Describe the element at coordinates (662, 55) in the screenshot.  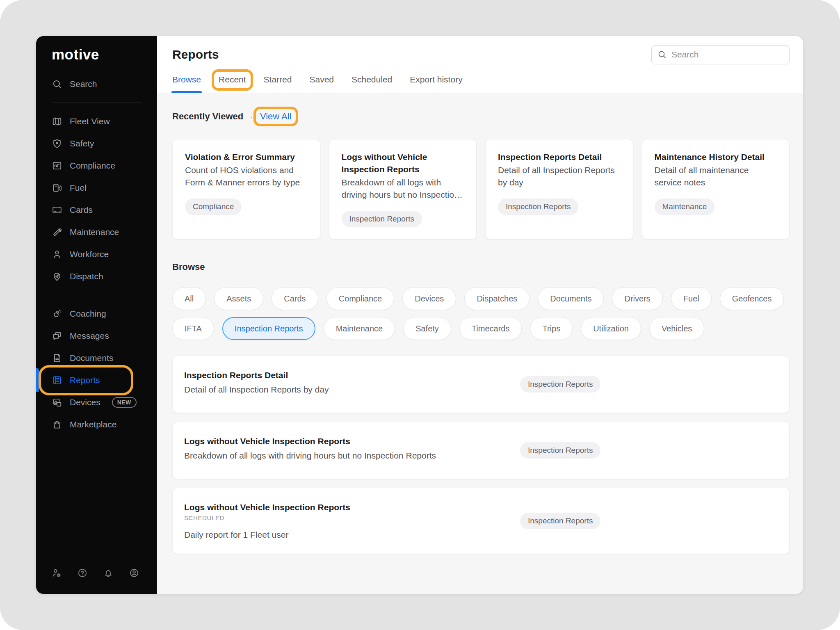
I see `search-icon` at that location.